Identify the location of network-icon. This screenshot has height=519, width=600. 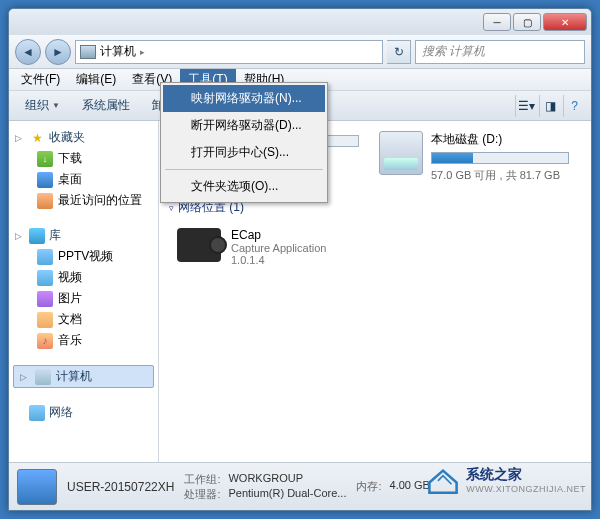
(37, 413).